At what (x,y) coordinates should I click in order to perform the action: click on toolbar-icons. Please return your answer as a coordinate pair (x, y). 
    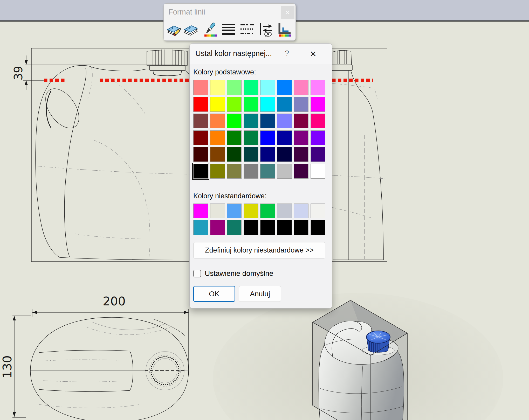
    Looking at the image, I should click on (229, 30).